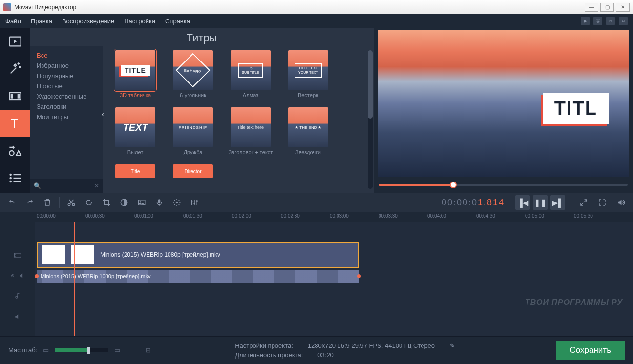  I want to click on category-my: Мои титры, so click(66, 117).